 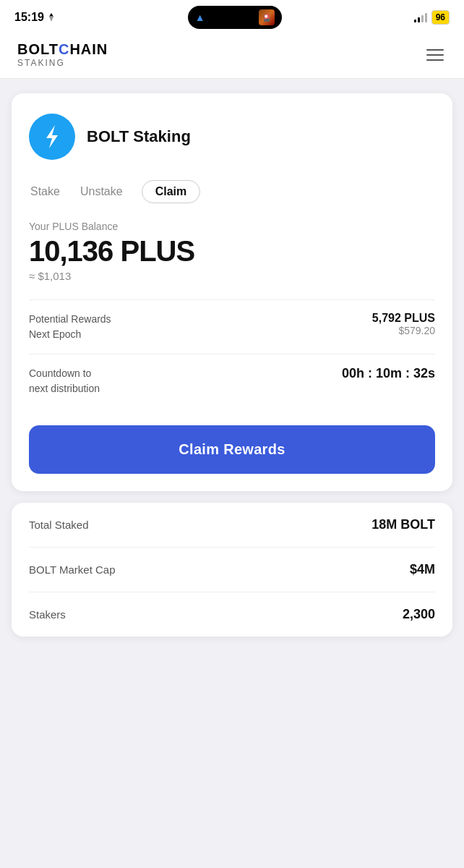 What do you see at coordinates (421, 17) in the screenshot?
I see `signal-icon` at bounding box center [421, 17].